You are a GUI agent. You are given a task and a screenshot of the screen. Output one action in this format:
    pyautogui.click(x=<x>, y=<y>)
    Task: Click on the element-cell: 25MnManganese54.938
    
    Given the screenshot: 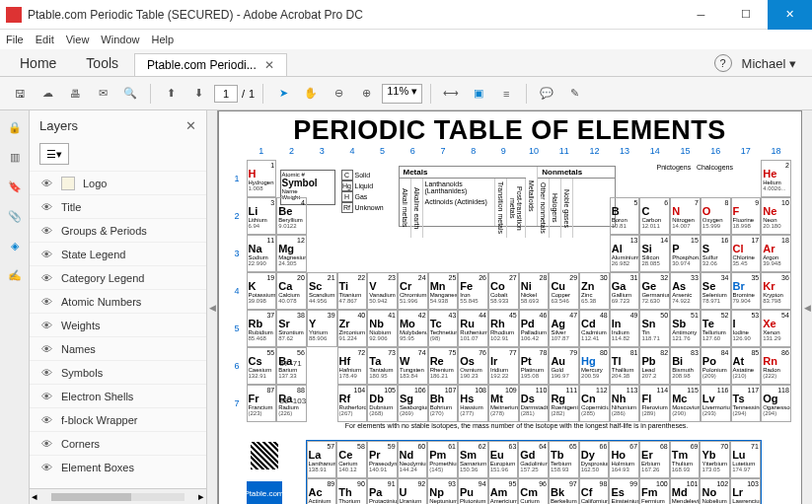 What is the action you would take?
    pyautogui.click(x=444, y=291)
    